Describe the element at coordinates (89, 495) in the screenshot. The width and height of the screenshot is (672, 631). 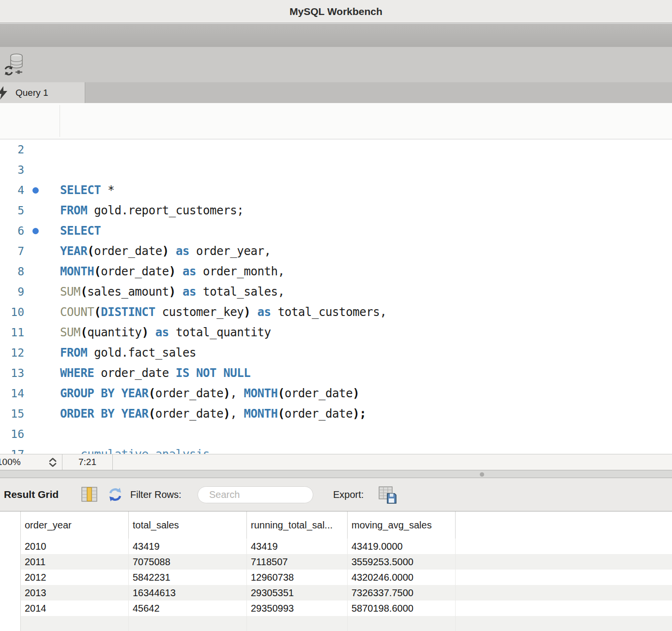
I see `grid-view-button` at that location.